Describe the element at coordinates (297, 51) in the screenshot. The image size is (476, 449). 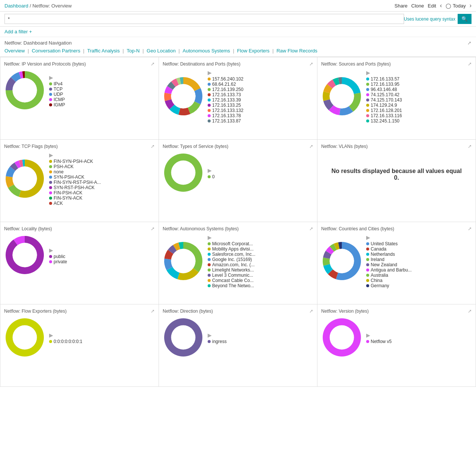
I see `nav-link-raw-flow-records: Raw Flow Records` at that location.